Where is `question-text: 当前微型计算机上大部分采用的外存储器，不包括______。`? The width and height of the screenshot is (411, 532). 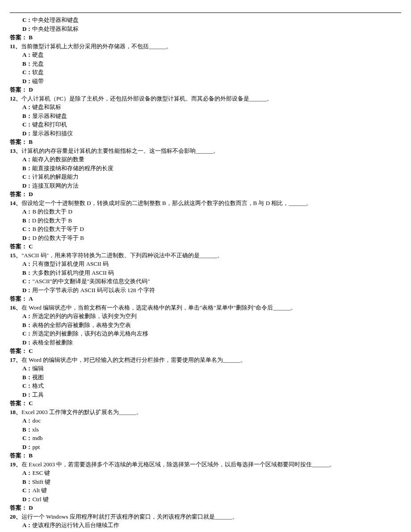
question-text: 当前微型计算机上大部分采用的外存储器，不包括______。 is located at coordinates (96, 46).